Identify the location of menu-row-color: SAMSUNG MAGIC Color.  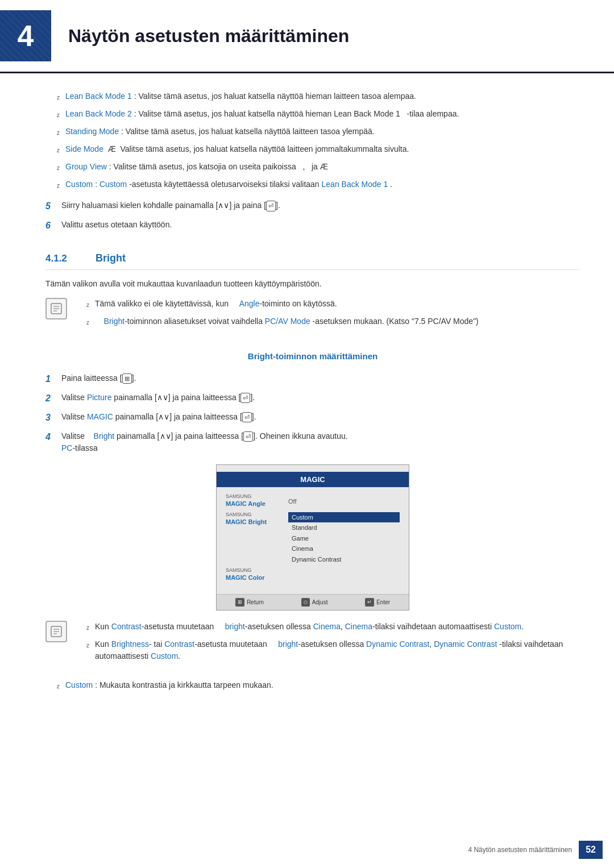
(313, 575).